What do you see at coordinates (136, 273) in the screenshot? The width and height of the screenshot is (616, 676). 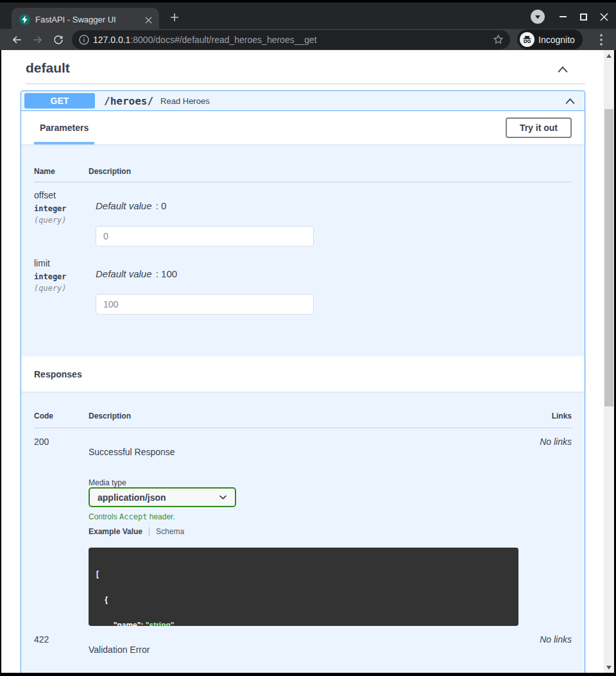 I see `parameter-default: Default value : 100` at bounding box center [136, 273].